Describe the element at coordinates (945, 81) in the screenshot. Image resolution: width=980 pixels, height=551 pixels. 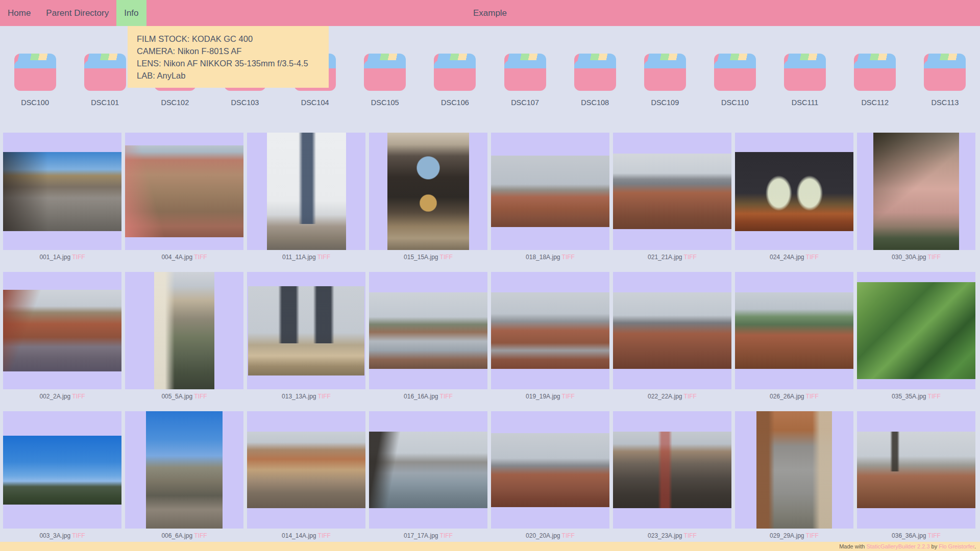
I see `folder-item-dsc113: DSC113` at that location.